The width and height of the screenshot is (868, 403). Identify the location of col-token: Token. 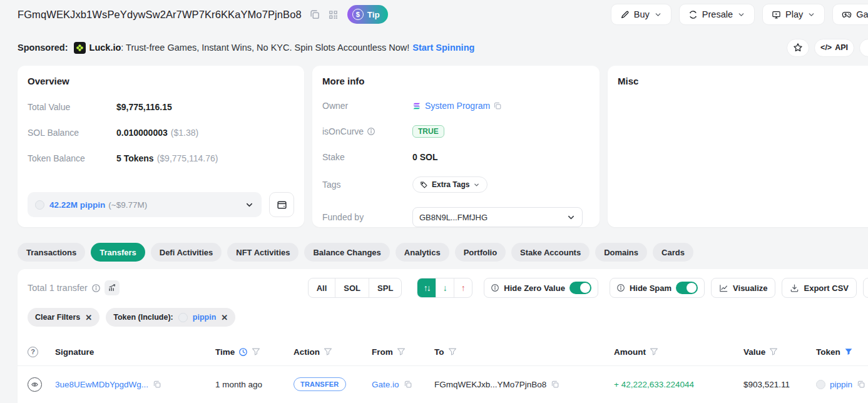
(829, 352).